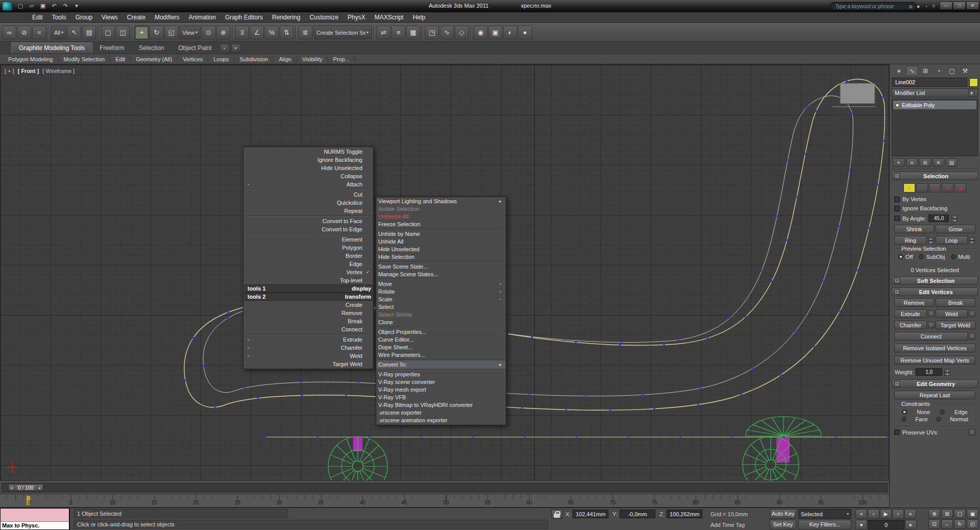 The width and height of the screenshot is (980, 530). What do you see at coordinates (35, 519) in the screenshot?
I see `maxscript-mini-listener: Max to Physc.` at bounding box center [35, 519].